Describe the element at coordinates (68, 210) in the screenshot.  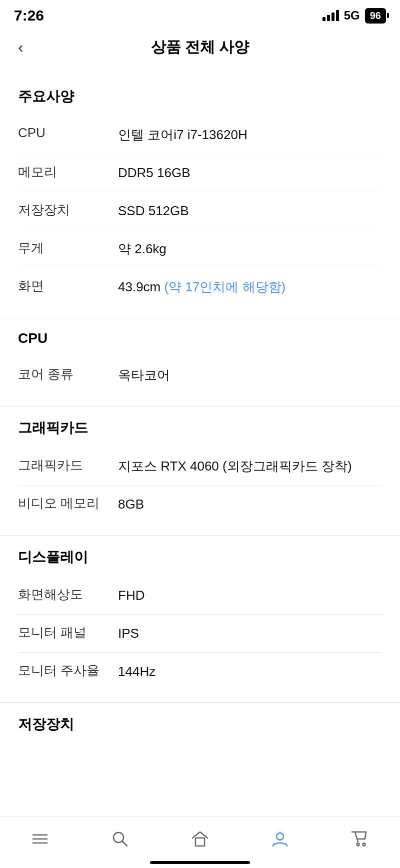
I see `spec-label-storage: 저장장치` at that location.